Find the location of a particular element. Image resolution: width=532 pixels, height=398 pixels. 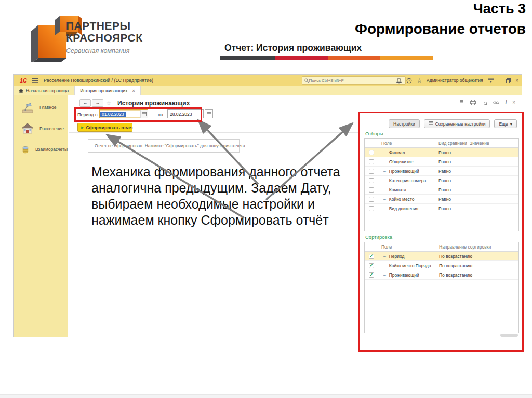

info-icon: i is located at coordinates (506, 103).